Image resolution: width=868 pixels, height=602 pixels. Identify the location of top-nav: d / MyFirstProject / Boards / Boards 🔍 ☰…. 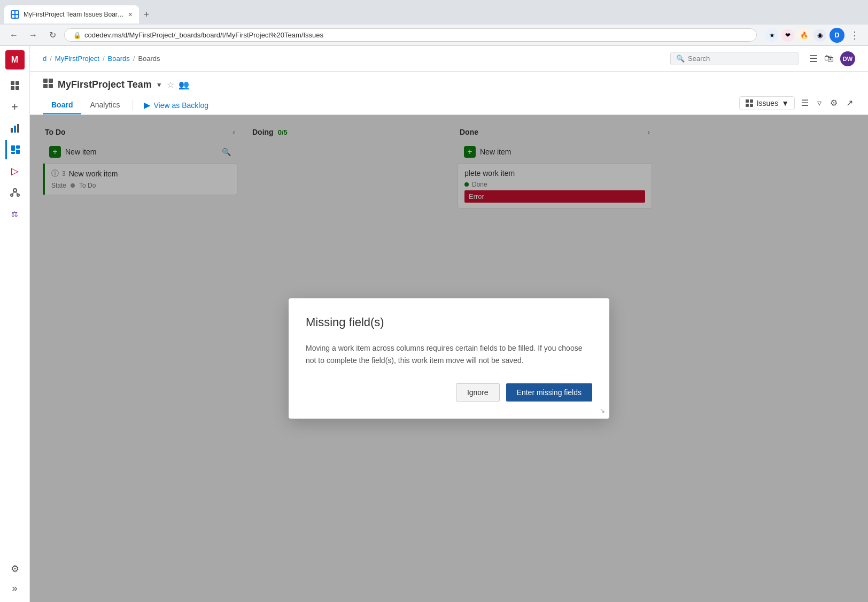
(449, 59).